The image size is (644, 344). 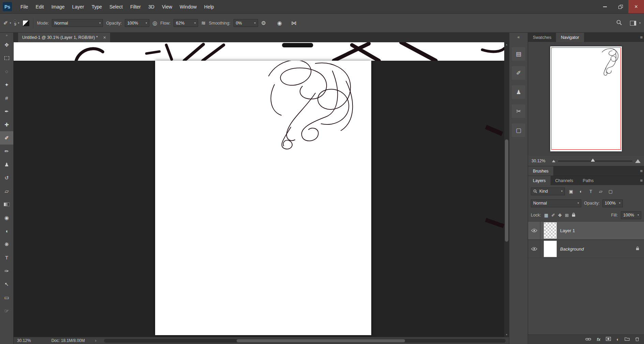 I want to click on tab-layers: Layers, so click(x=539, y=181).